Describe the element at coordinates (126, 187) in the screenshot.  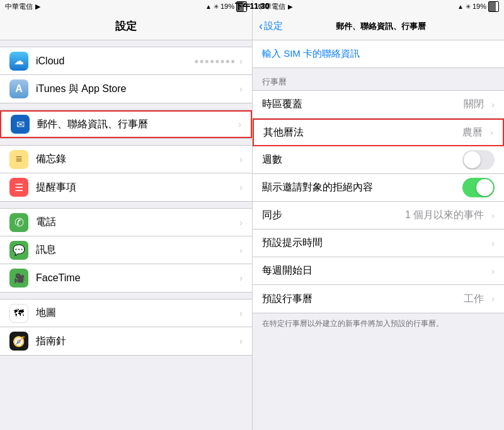
I see `list-item-reminders: ☰ 提醒事項 ›` at that location.